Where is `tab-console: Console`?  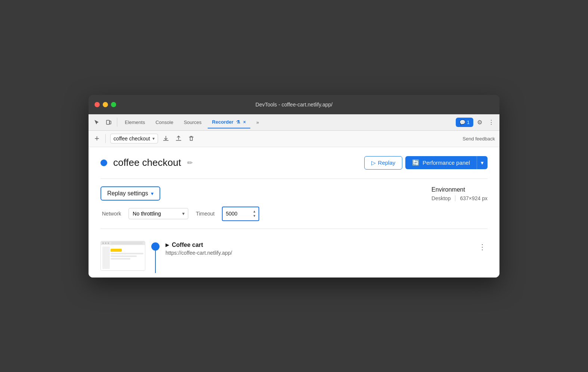 tab-console: Console is located at coordinates (164, 123).